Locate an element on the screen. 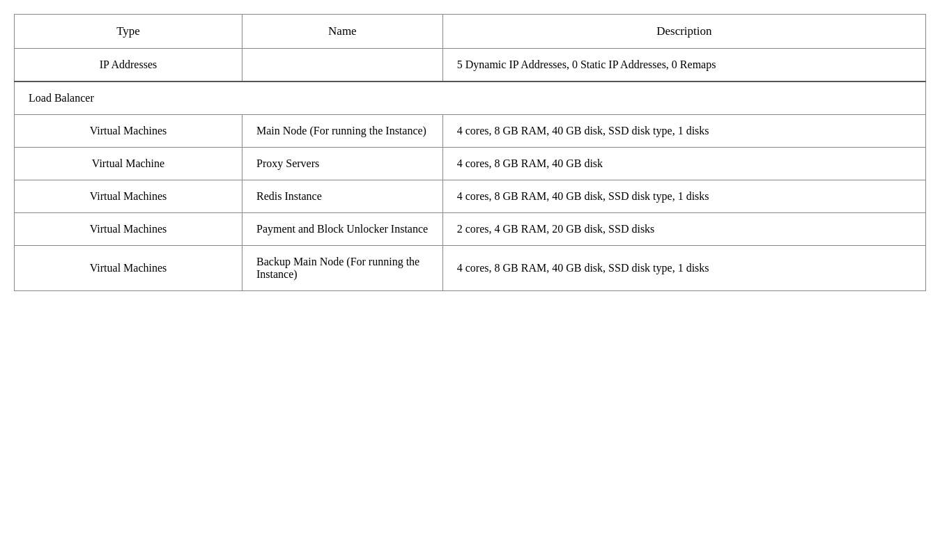 This screenshot has height=560, width=940. header-description: Description is located at coordinates (684, 32).